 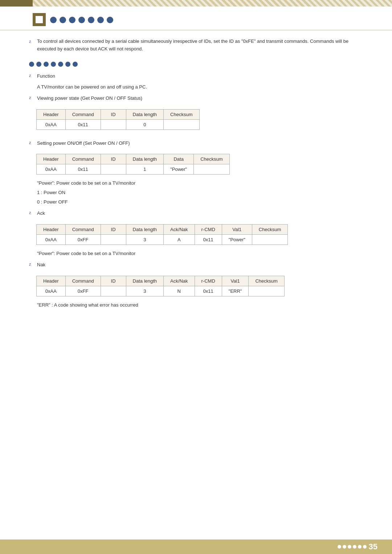 What do you see at coordinates (266, 281) in the screenshot?
I see `th-checksum-nak: Checksum` at bounding box center [266, 281].